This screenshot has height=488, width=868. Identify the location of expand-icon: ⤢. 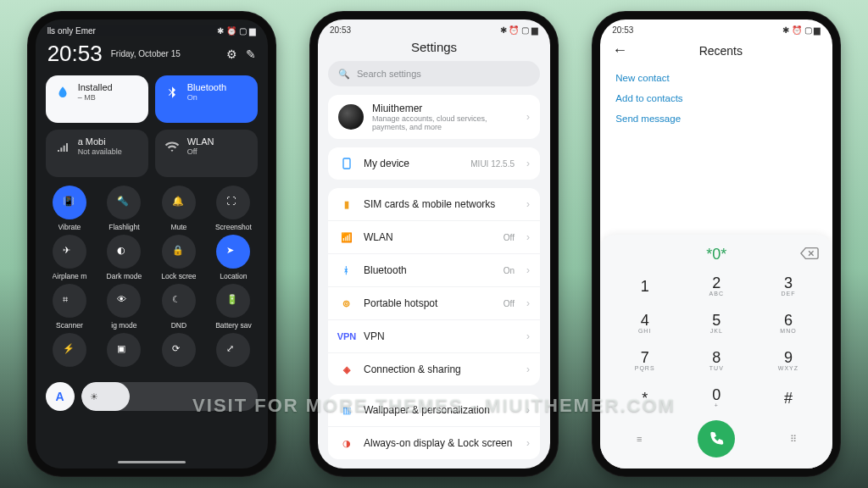
(233, 350).